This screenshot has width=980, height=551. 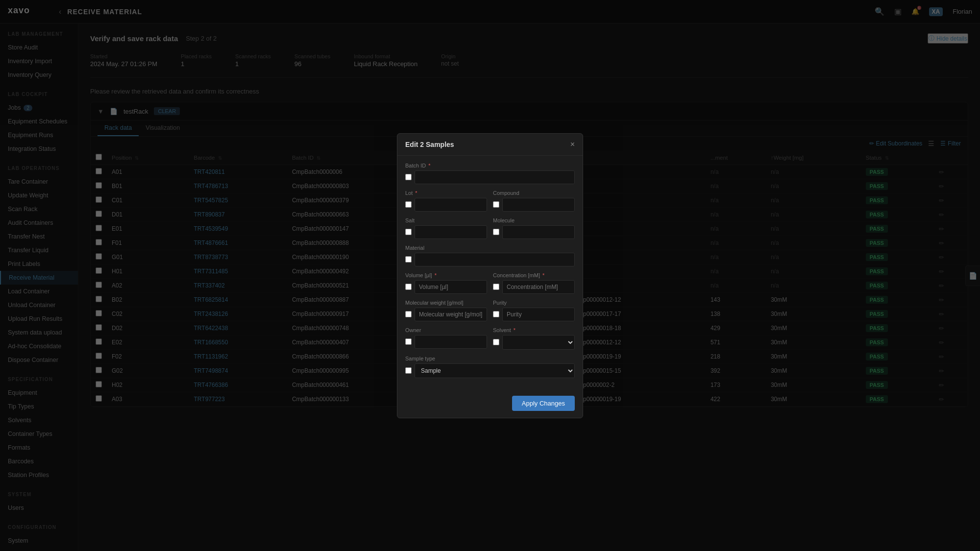 What do you see at coordinates (446, 201) in the screenshot?
I see `lot-form-field: Lot *` at bounding box center [446, 201].